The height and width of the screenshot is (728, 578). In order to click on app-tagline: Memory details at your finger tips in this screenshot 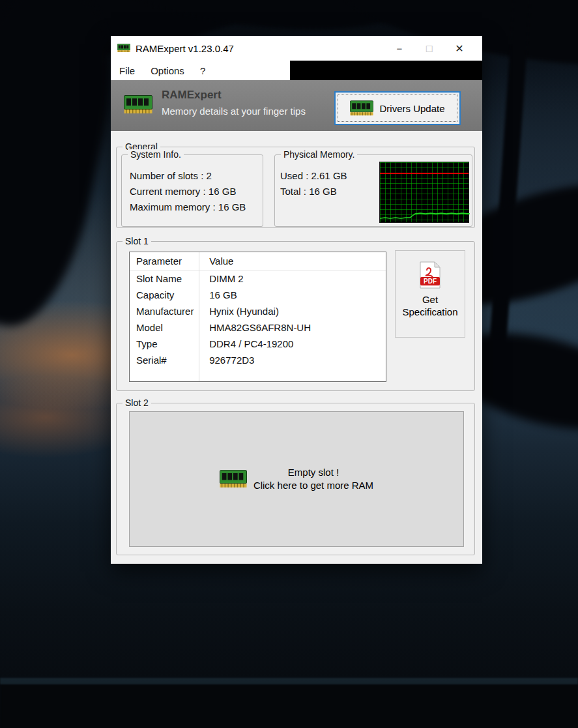, I will do `click(233, 111)`.